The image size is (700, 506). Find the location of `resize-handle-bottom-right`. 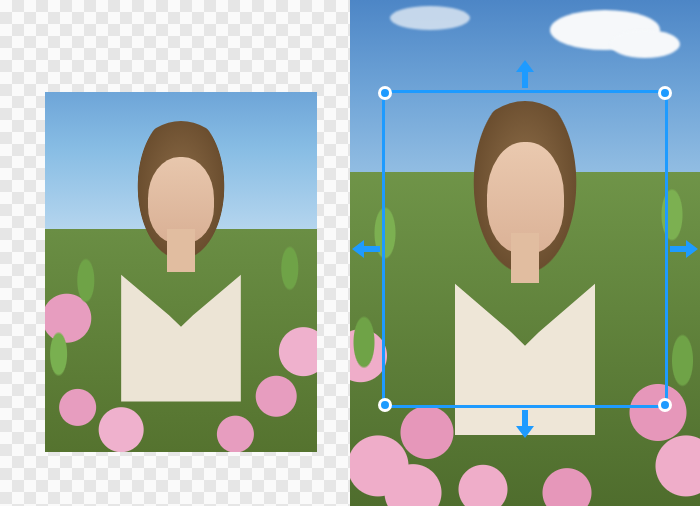

resize-handle-bottom-right is located at coordinates (665, 405).